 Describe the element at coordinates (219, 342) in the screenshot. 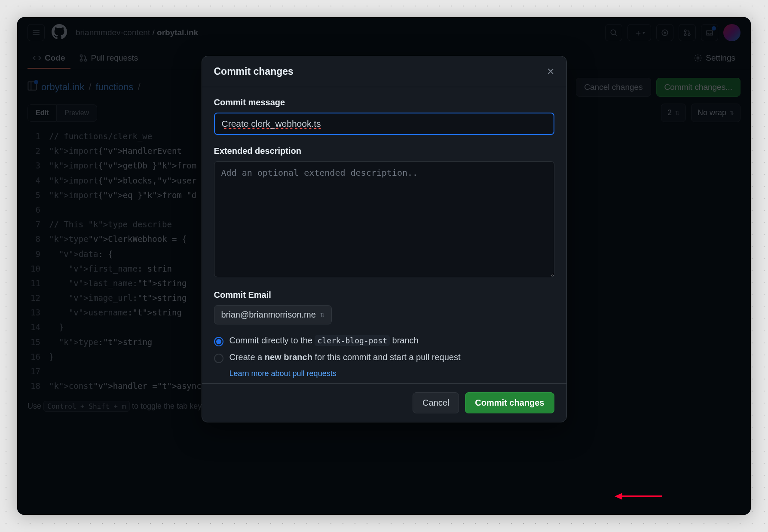

I see `radio-checked-icon` at that location.